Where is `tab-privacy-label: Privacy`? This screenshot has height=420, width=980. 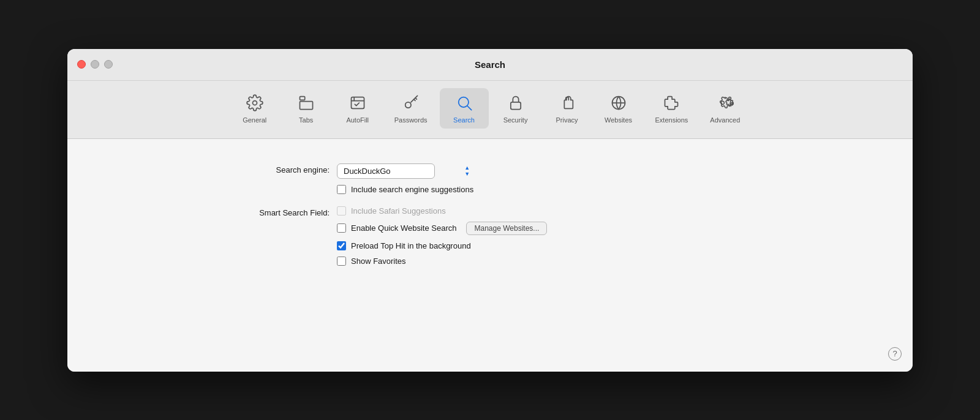 tab-privacy-label: Privacy is located at coordinates (567, 120).